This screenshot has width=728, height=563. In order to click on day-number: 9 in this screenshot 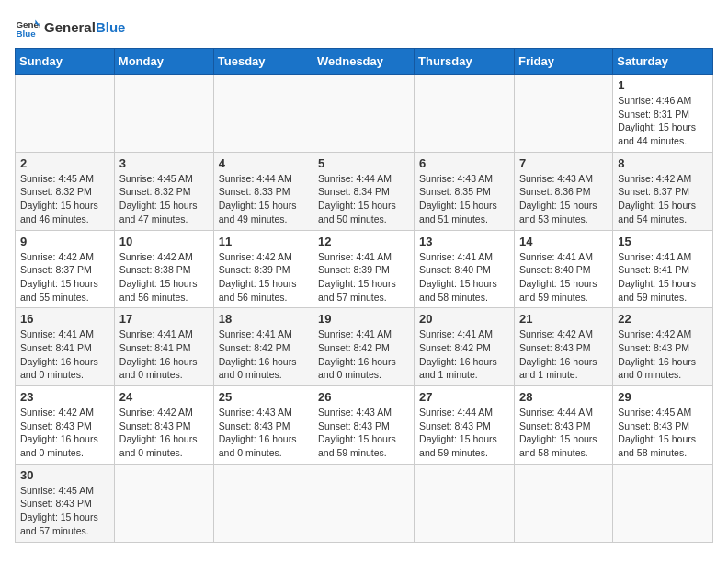, I will do `click(64, 241)`.